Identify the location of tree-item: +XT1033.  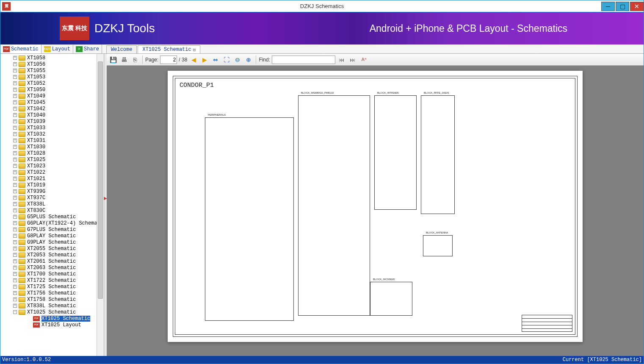
(52, 128).